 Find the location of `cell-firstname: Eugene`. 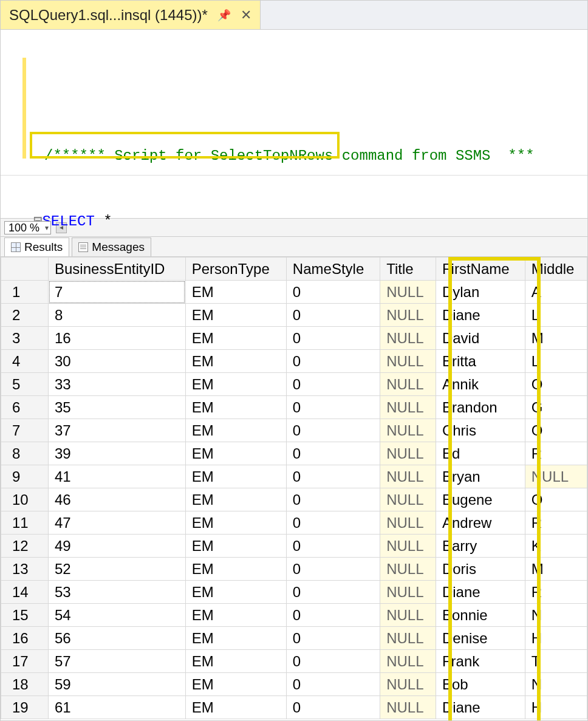

cell-firstname: Eugene is located at coordinates (480, 500).